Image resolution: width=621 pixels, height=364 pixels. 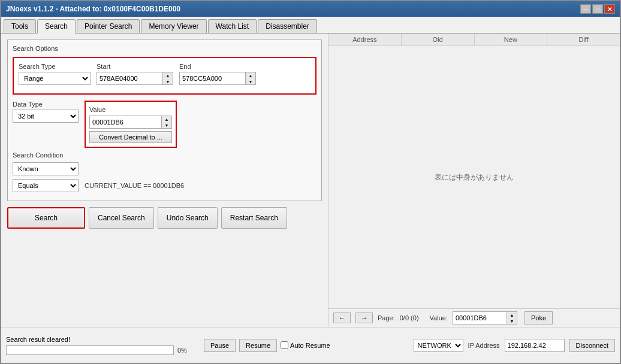 What do you see at coordinates (251, 81) in the screenshot?
I see `end-spin-down: ▼` at bounding box center [251, 81].